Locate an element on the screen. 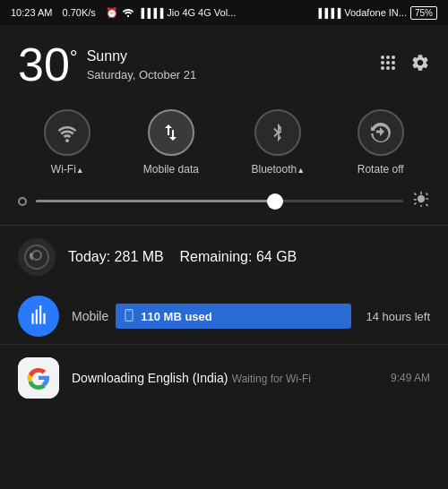 The image size is (448, 489). time-left: 14 hours left is located at coordinates (398, 317).